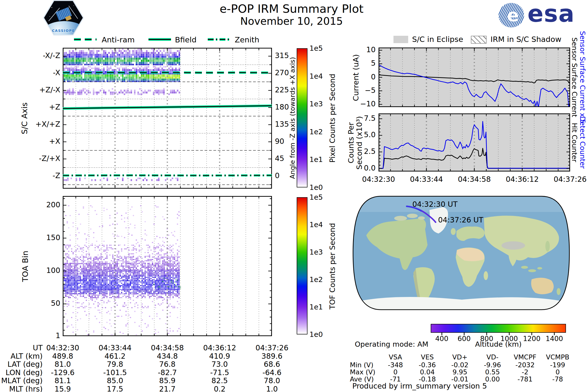  What do you see at coordinates (115, 348) in the screenshot?
I see `ephemeris-cell: 04:33:44` at bounding box center [115, 348].